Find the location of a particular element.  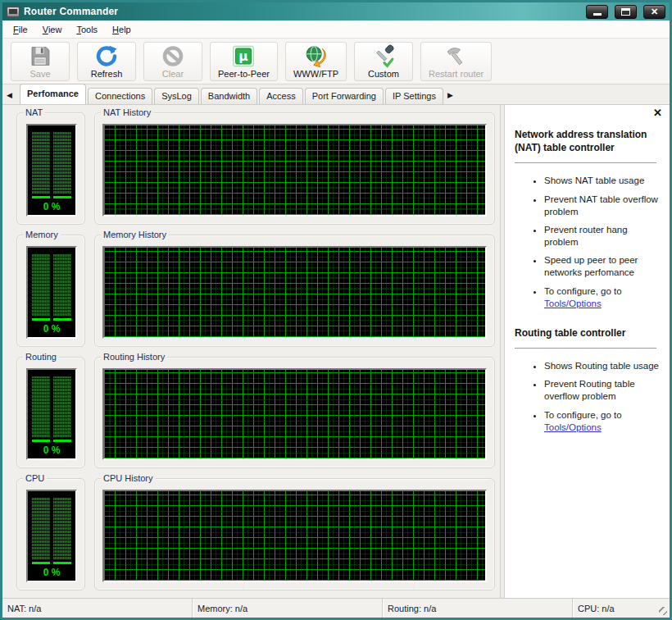

memory-gauge-label: Memory is located at coordinates (42, 235).